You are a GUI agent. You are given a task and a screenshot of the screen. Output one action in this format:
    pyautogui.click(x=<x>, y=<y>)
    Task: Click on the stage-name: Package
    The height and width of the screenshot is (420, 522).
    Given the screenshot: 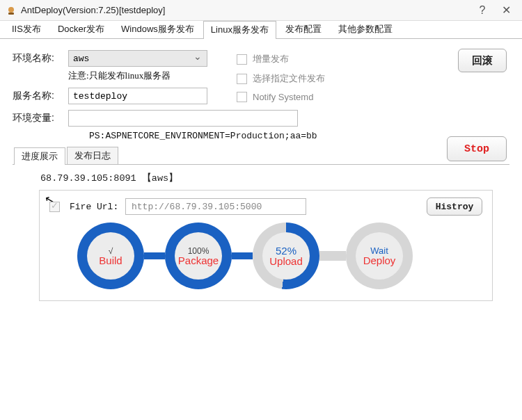 What is the action you would take?
    pyautogui.click(x=198, y=260)
    